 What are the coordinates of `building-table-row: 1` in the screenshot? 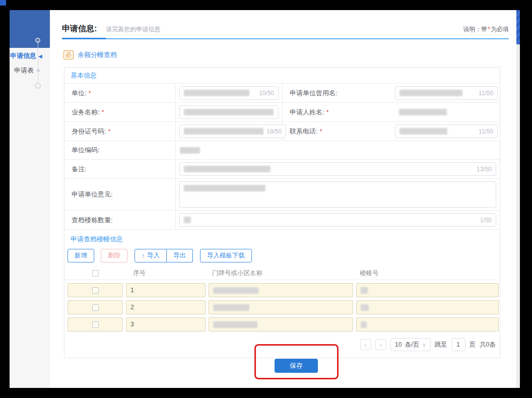 It's located at (282, 290).